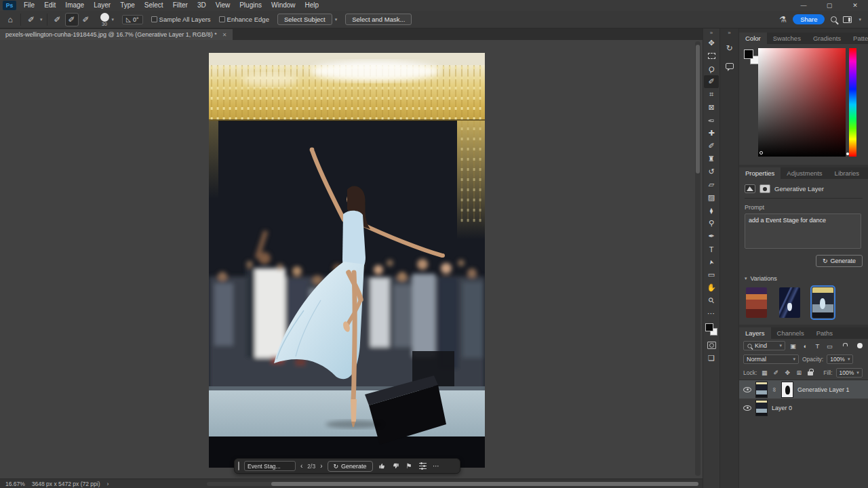 Image resolution: width=868 pixels, height=488 pixels. I want to click on zoom-tool: ⚲, so click(711, 301).